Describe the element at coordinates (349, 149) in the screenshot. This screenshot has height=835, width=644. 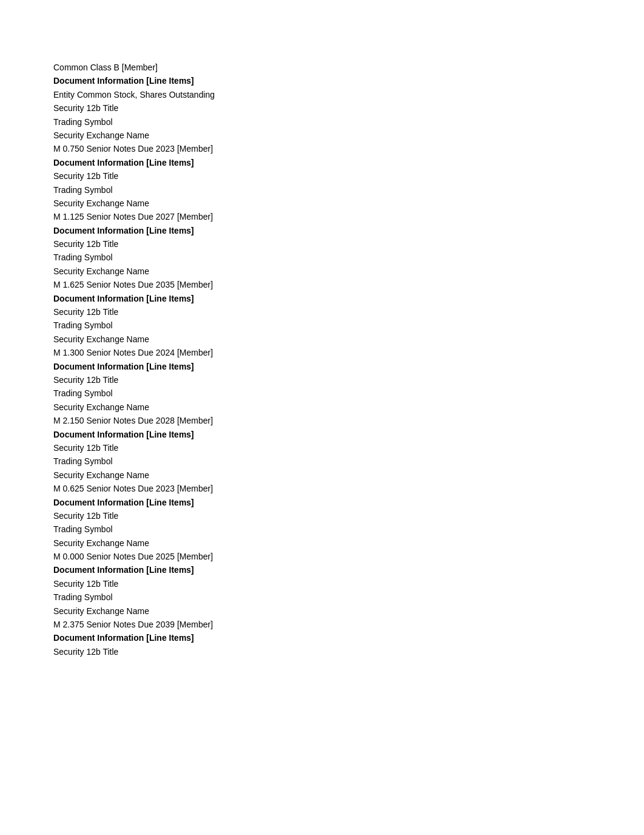
I see `content-line: M 0.750 Senior Notes Due 2023 [Member]` at that location.